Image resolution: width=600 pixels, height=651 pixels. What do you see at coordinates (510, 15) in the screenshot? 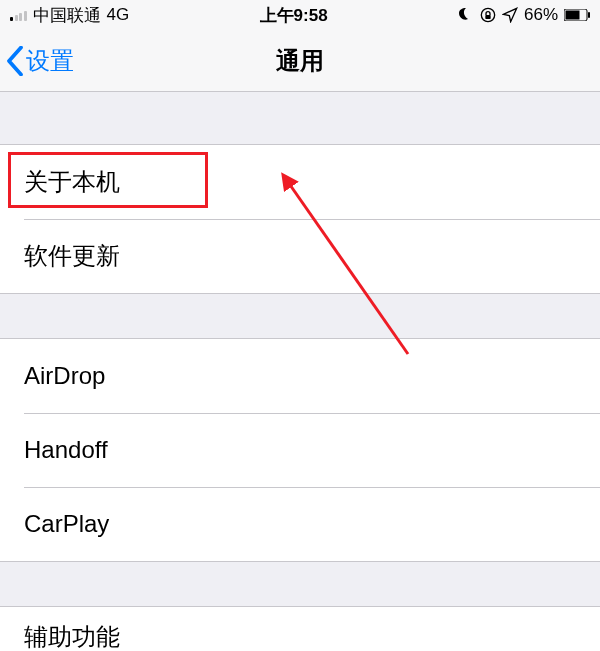
I see `location-icon` at bounding box center [510, 15].